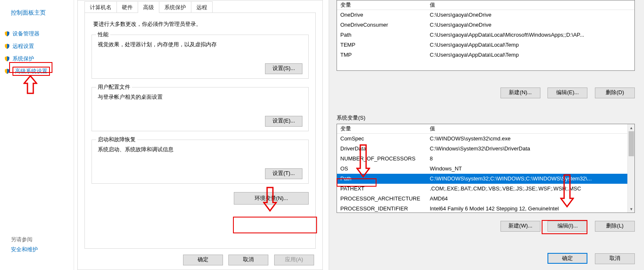 The image size is (644, 270). What do you see at coordinates (382, 139) in the screenshot?
I see `var-name: ComSpec` at bounding box center [382, 139].